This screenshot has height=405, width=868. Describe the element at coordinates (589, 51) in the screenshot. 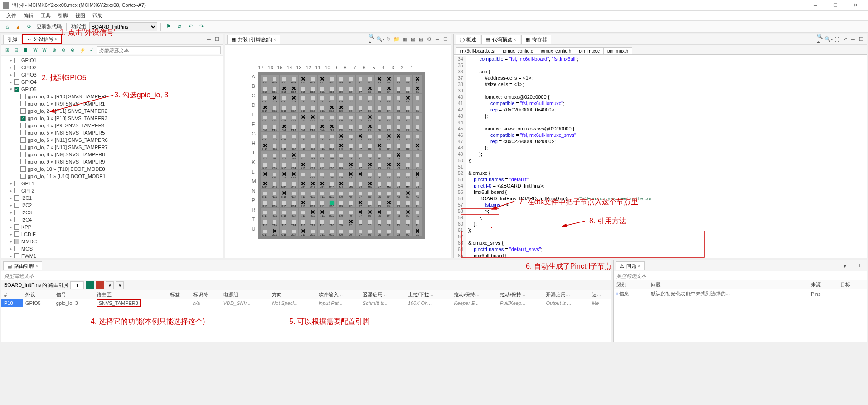

I see `code-file-tab: pin_mux.c` at that location.